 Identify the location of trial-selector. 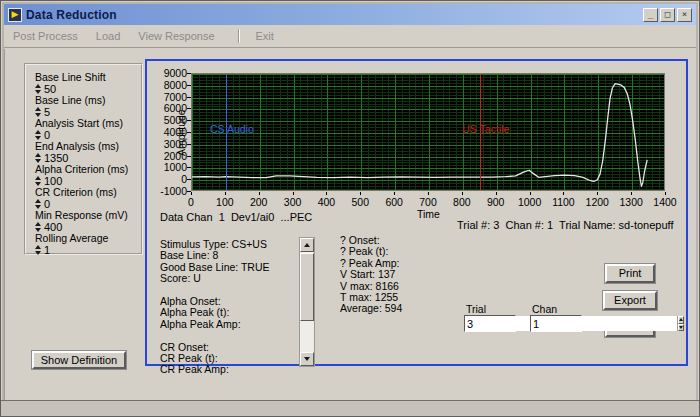
(490, 324).